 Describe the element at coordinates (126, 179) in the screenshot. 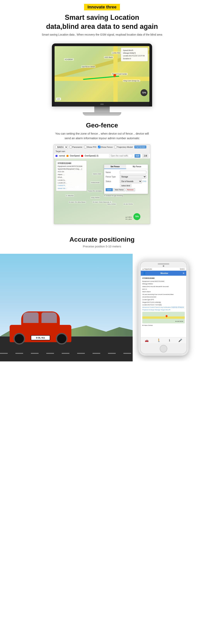

I see `set-fence-dialog: Set Fence My Fence Name Fence Type Stora…` at that location.